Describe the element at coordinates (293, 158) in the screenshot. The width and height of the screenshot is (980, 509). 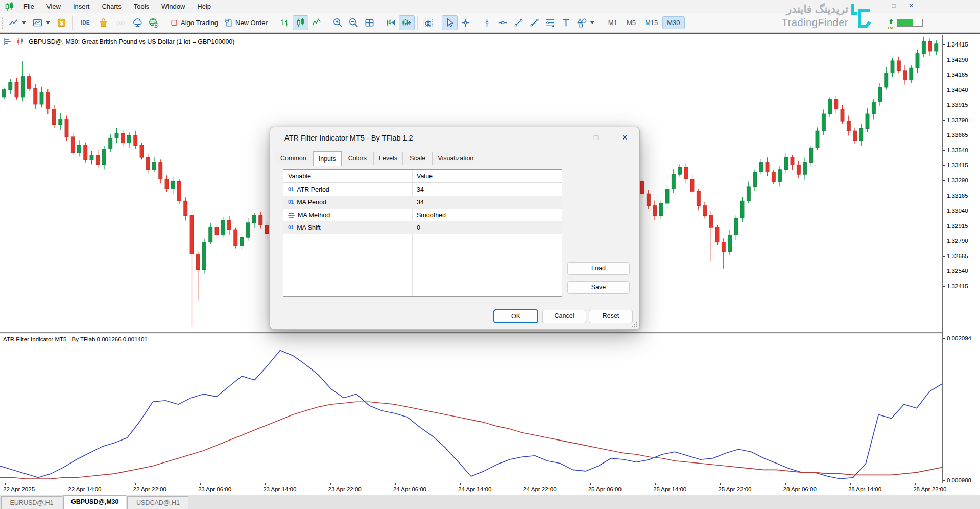
I see `dialog-tab-common: Common` at that location.